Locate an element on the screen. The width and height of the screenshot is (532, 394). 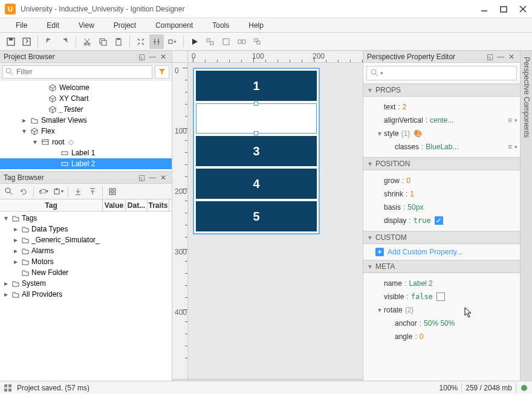
tag-node: ▸System is located at coordinates (86, 283).